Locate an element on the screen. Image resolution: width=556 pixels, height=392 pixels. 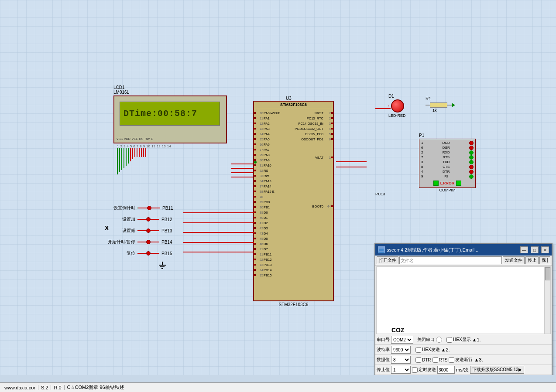
serial-port-body: 1DCD 6DSR 2RXD 7RTS 3TXD 8CTS is located at coordinates (447, 163).